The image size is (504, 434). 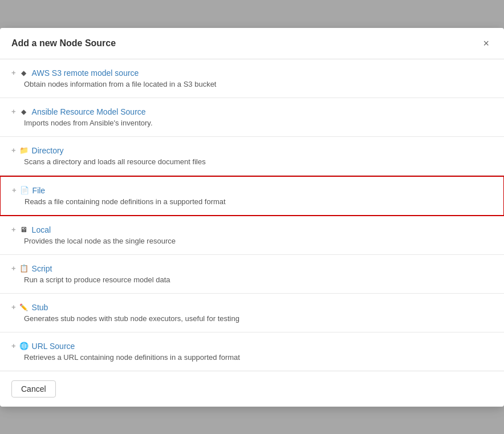 I want to click on source-name: Local, so click(x=41, y=230).